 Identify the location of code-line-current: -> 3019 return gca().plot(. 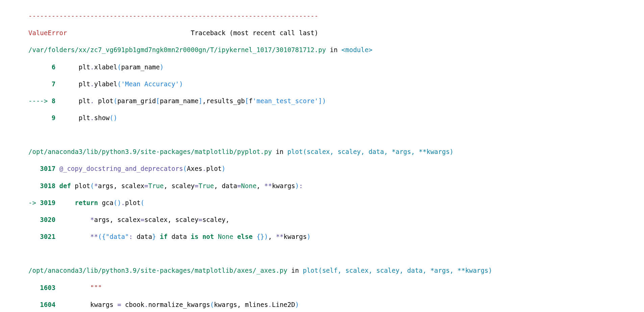
(336, 203).